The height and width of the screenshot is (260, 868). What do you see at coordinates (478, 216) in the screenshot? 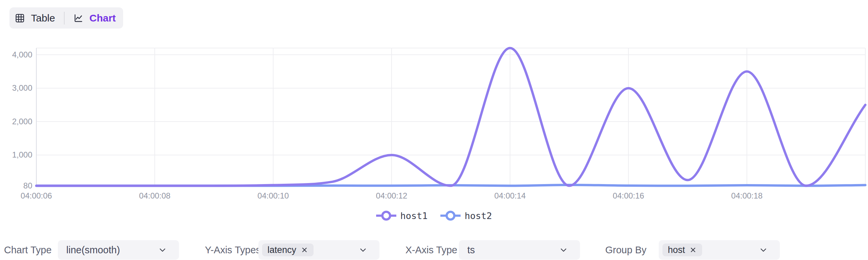
I see `legend-label: host2` at bounding box center [478, 216].